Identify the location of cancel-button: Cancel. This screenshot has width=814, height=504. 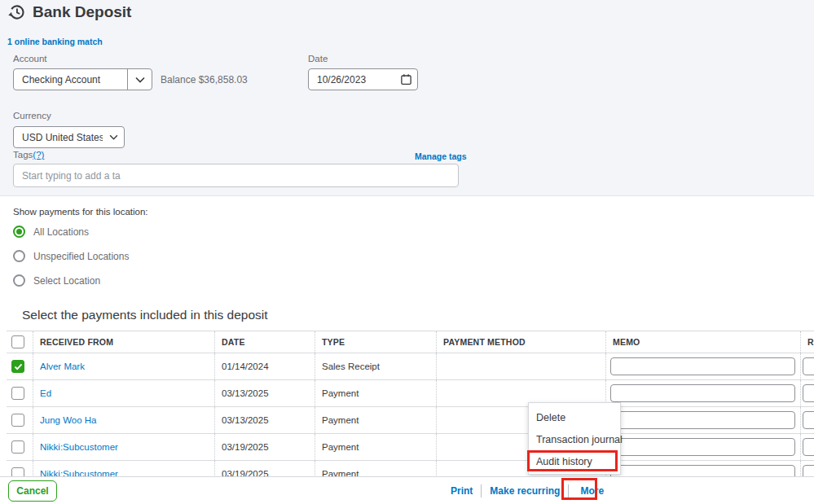
(33, 491).